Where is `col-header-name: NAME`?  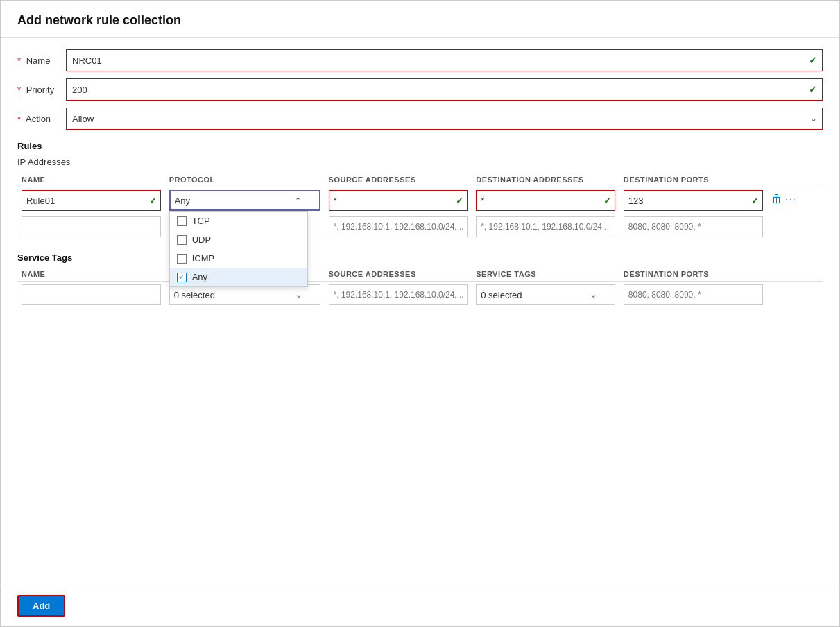
col-header-name: NAME is located at coordinates (92, 180).